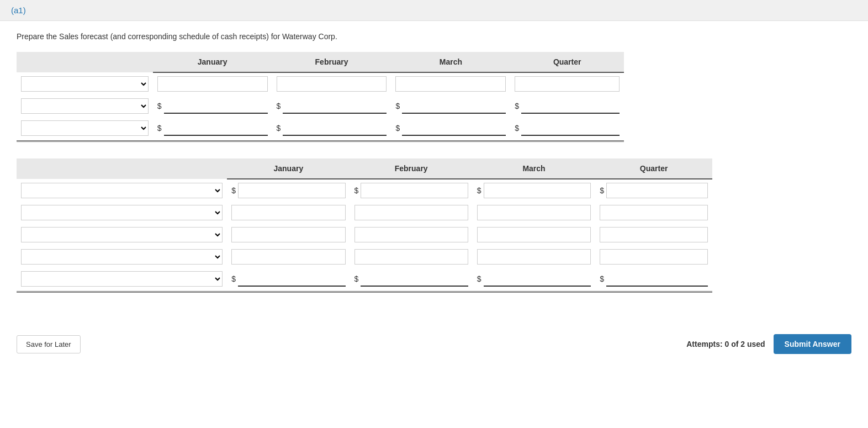  Describe the element at coordinates (320, 62) in the screenshot. I see `section1-header-row: January February March Quarter` at that location.